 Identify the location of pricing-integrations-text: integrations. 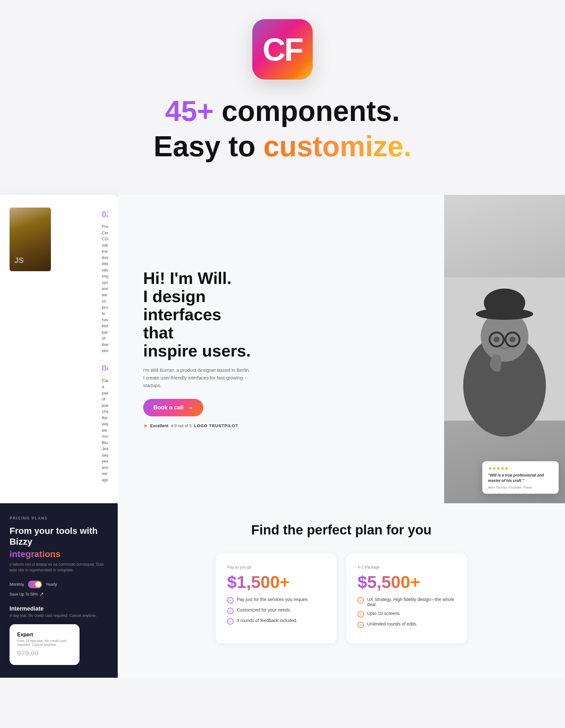
(35, 554).